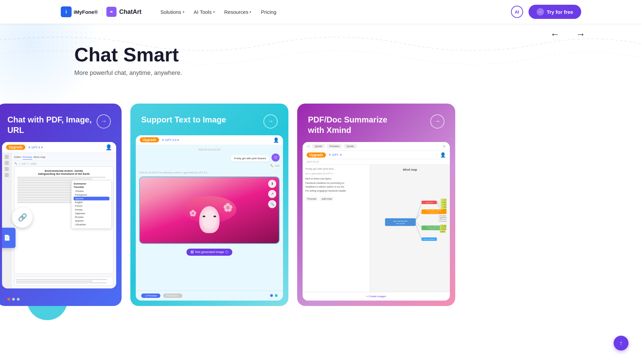 The width and height of the screenshot is (642, 364). Describe the element at coordinates (335, 155) in the screenshot. I see `mock-gpt-badge-3: ✦ GPT- ▾` at that location.